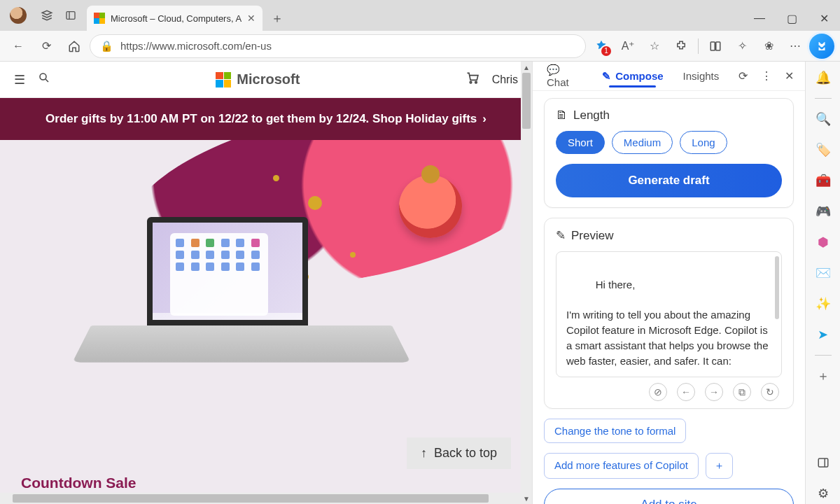 The image size is (840, 504). Describe the element at coordinates (628, 46) in the screenshot. I see `read-aloud-icon: A⁺` at that location.